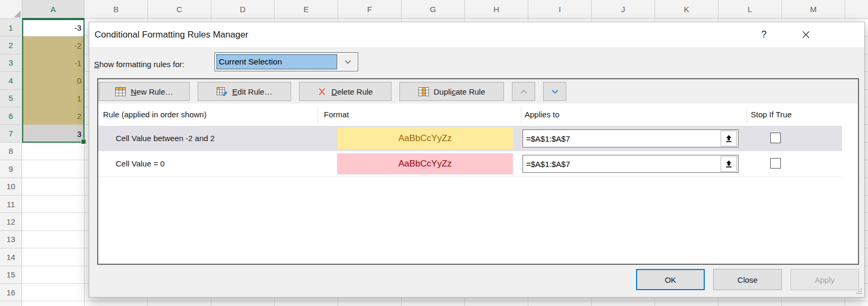 The image size is (868, 306). What do you see at coordinates (433, 10) in the screenshot?
I see `column-header-g: G` at bounding box center [433, 10].